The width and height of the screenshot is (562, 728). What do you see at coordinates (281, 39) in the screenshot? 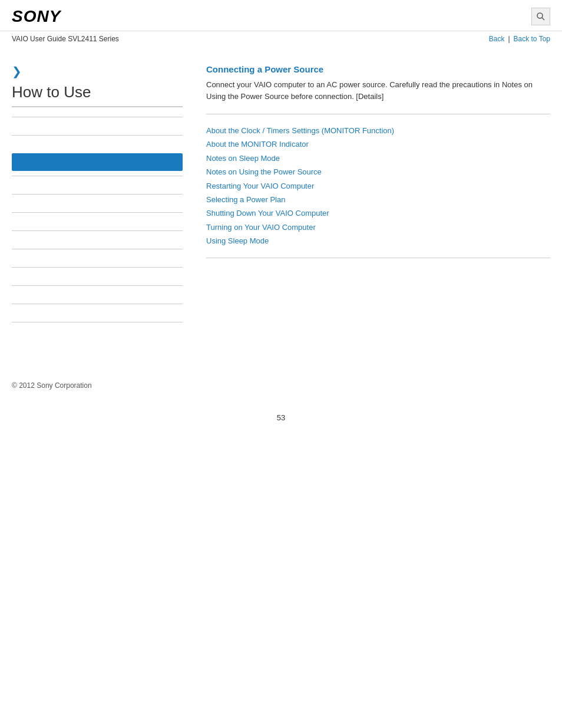
I see `sub-header: VAIO User Guide SVL2411 Series Back | Ba…` at bounding box center [281, 39].